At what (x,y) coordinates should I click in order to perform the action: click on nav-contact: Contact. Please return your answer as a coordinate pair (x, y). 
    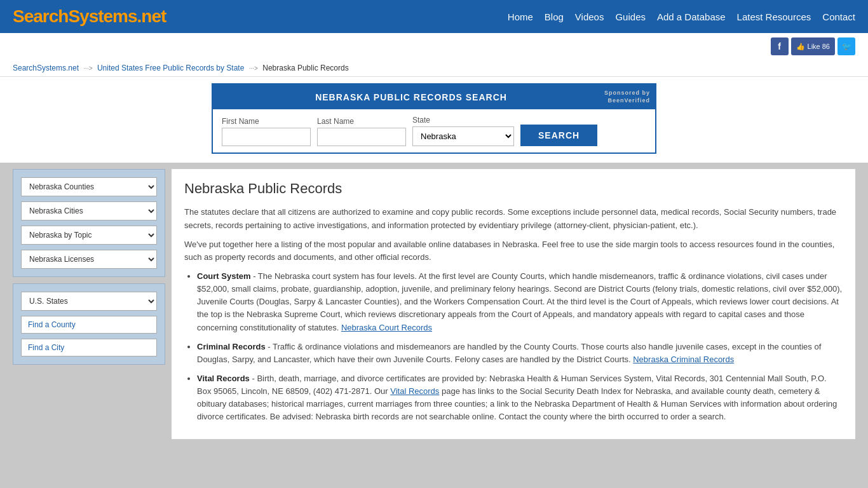
    Looking at the image, I should click on (839, 17).